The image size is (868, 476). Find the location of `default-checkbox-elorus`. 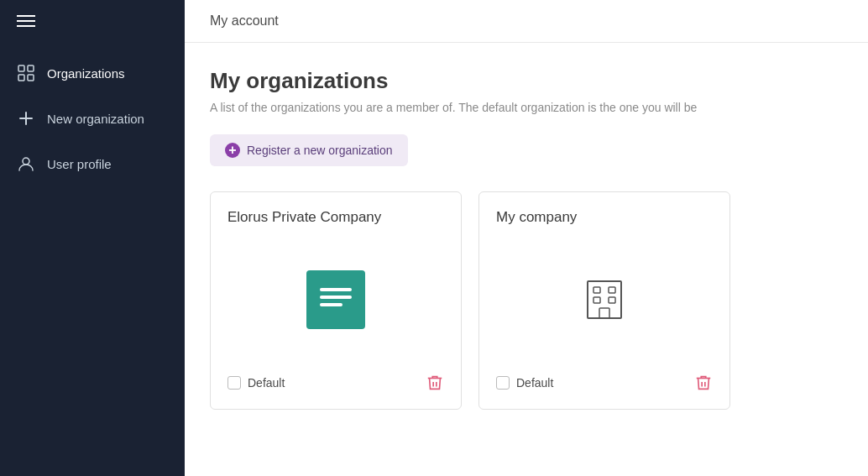

default-checkbox-elorus is located at coordinates (234, 383).